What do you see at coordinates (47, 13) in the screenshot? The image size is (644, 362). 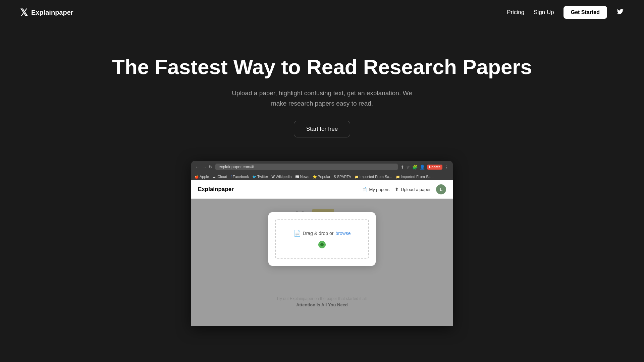 I see `logo: 𝕏 Explainpaper` at bounding box center [47, 13].